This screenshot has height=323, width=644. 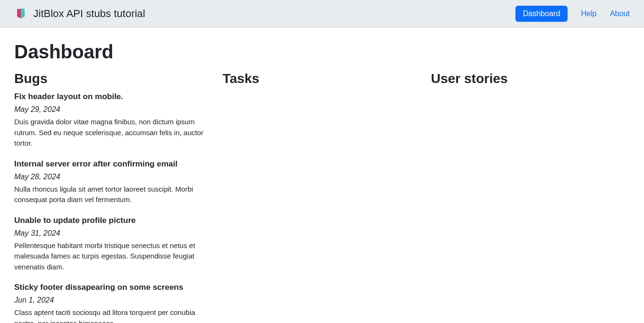 I want to click on logo-icon, so click(x=21, y=14).